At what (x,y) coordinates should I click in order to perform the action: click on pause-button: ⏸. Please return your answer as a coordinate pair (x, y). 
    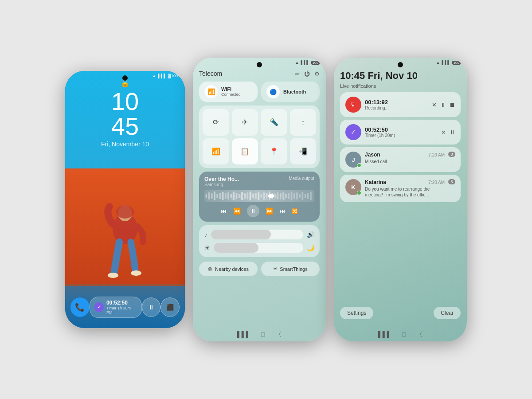
    Looking at the image, I should click on (152, 307).